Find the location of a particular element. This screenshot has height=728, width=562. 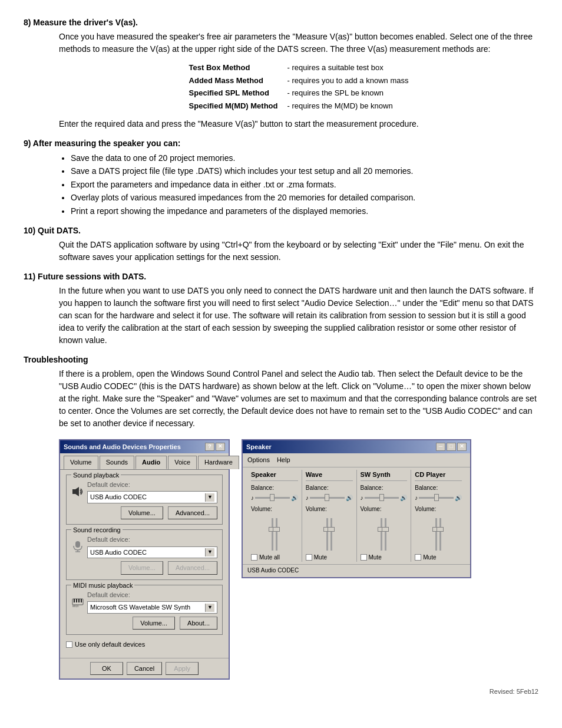

section-8: 8) Measure the driver's V(as). Once you … is located at coordinates (281, 74).